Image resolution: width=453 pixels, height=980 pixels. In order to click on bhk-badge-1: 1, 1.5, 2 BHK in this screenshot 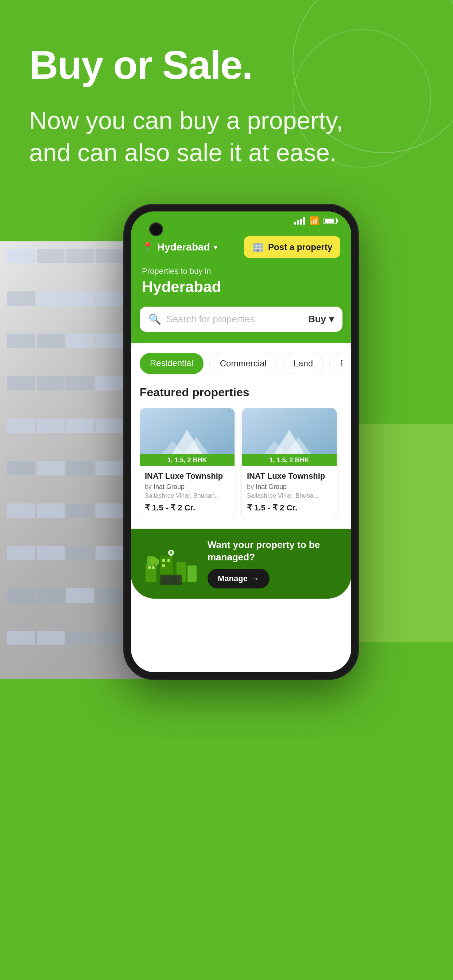, I will do `click(187, 460)`.